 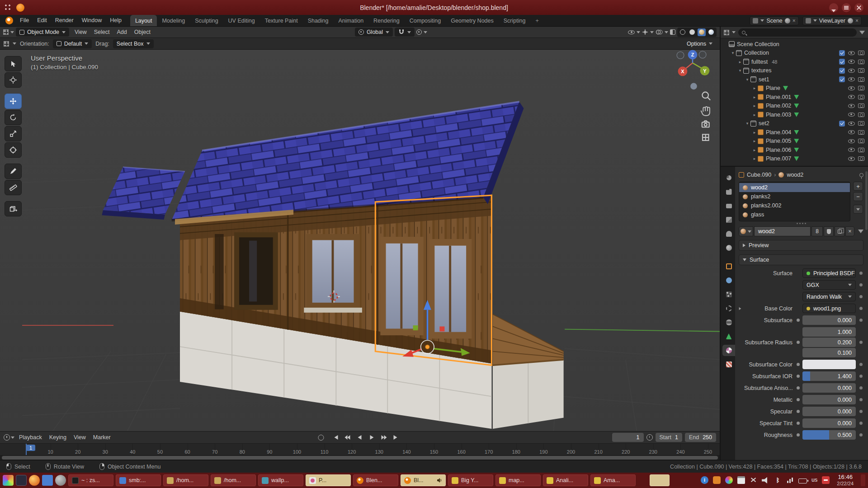 What do you see at coordinates (396, 437) in the screenshot?
I see `jump-to-end-button` at bounding box center [396, 437].